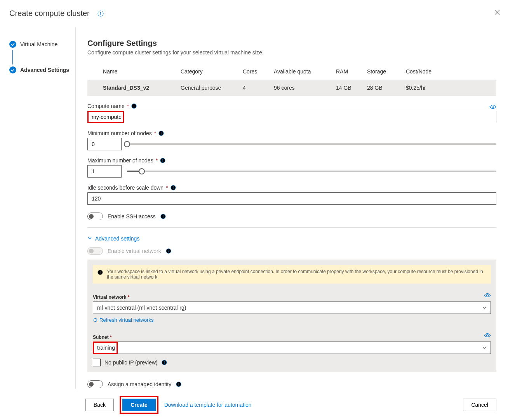 The height and width of the screenshot is (420, 508). What do you see at coordinates (134, 251) in the screenshot?
I see `enable-vnet-label: Enable virtual network` at bounding box center [134, 251].